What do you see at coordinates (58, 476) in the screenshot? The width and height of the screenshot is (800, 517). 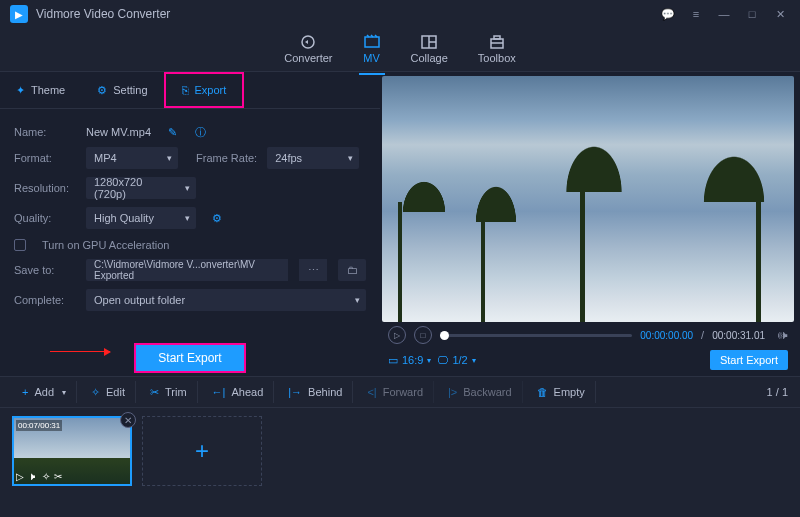 I see `thumb-trim-icon: ✂` at bounding box center [58, 476].